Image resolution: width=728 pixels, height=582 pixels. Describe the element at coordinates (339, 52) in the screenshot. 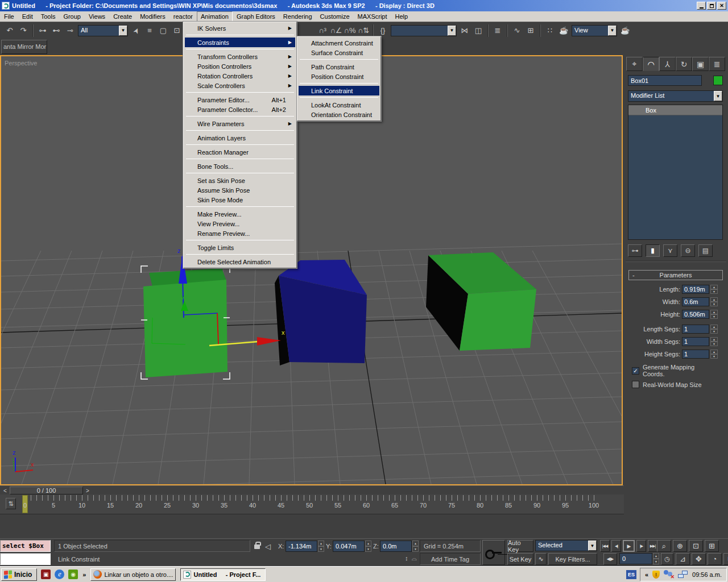

I see `submenu-item-surface-constraint: Surface Constraint` at that location.